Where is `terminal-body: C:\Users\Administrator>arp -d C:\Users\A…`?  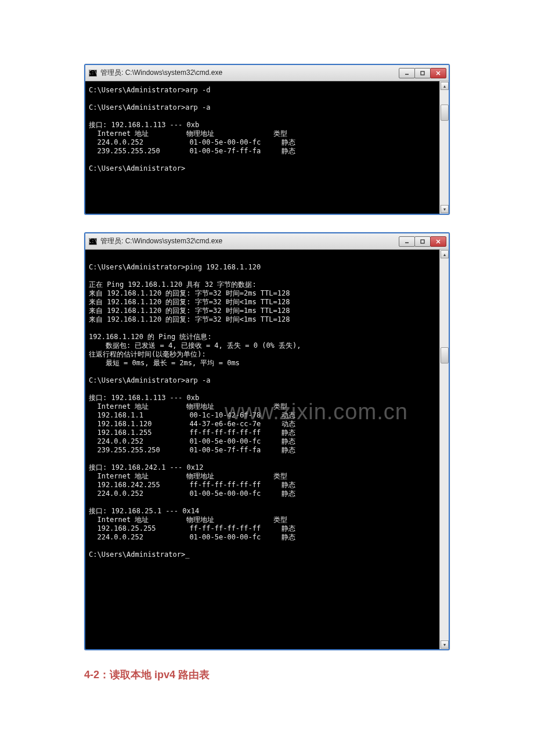 terminal-body: C:\Users\Administrator>arp -d C:\Users\A… is located at coordinates (267, 147).